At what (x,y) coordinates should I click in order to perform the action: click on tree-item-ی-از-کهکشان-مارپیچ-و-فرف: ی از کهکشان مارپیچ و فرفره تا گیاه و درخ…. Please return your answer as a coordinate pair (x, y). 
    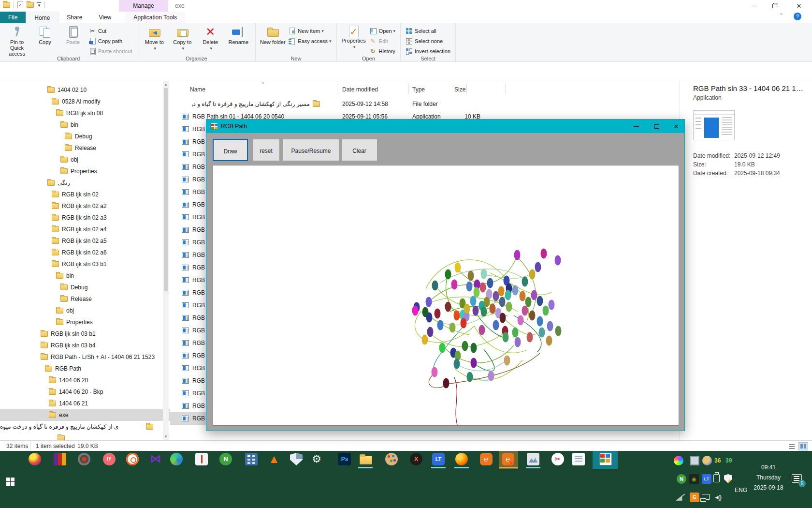
    Looking at the image, I should click on (85, 427).